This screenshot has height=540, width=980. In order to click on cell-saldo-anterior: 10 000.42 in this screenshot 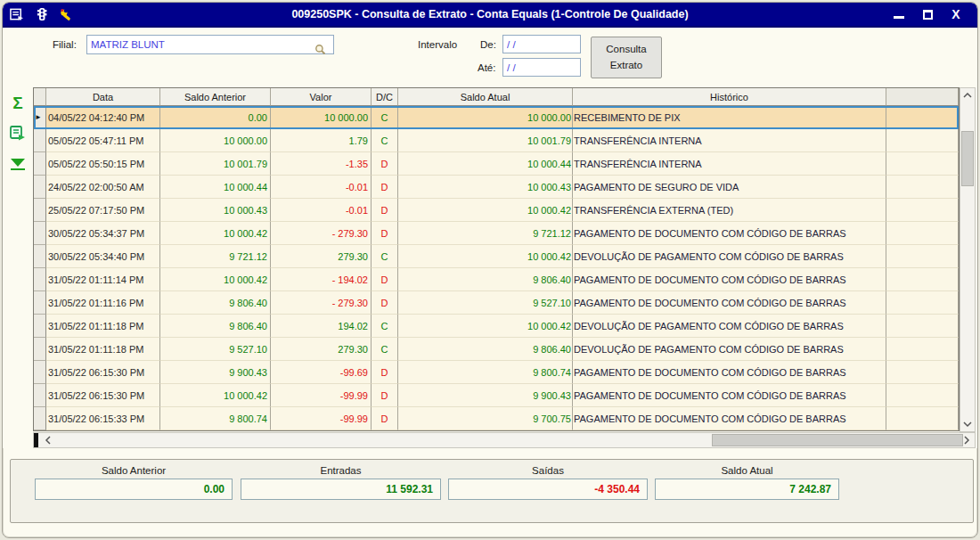, I will do `click(216, 280)`.